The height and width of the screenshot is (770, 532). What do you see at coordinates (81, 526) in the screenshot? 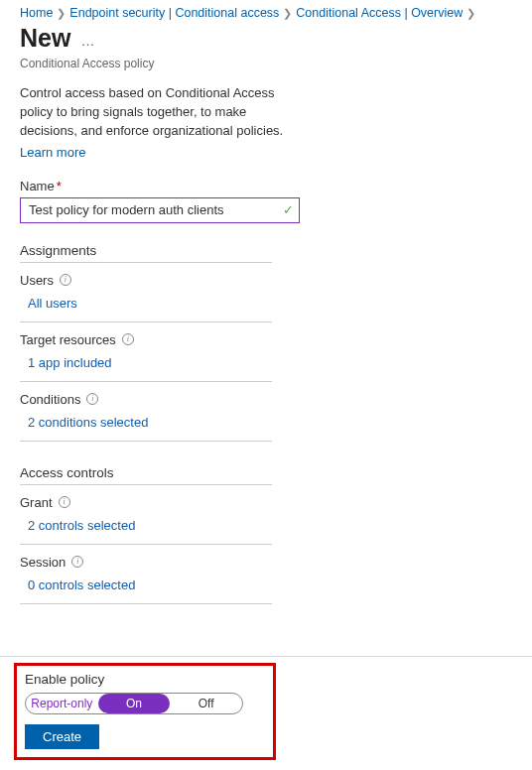
I see `grant-link: 2 controls selected` at bounding box center [81, 526].